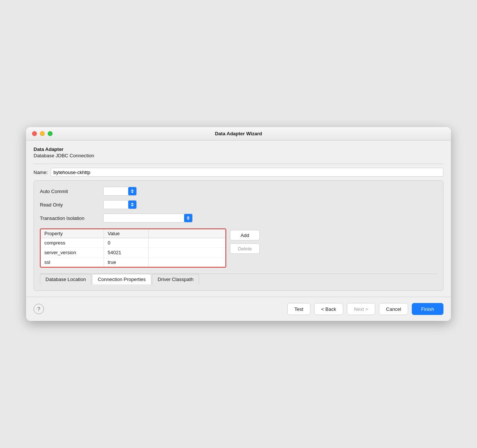 The image size is (477, 448). I want to click on property-column-header: Property, so click(72, 233).